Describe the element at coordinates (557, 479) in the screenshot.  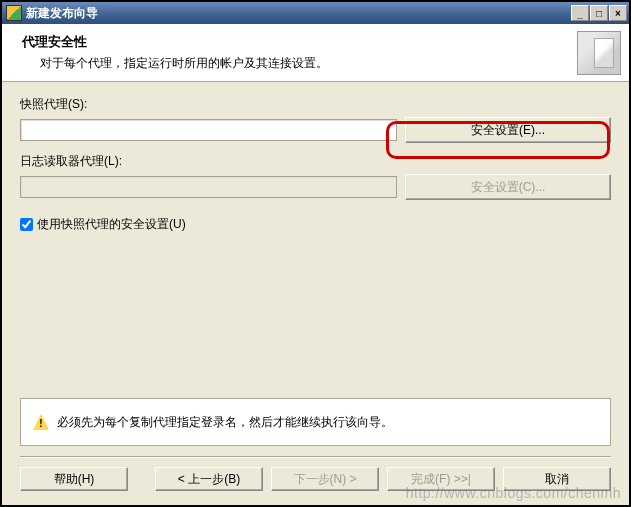
I see `cancel-button: 取消` at that location.